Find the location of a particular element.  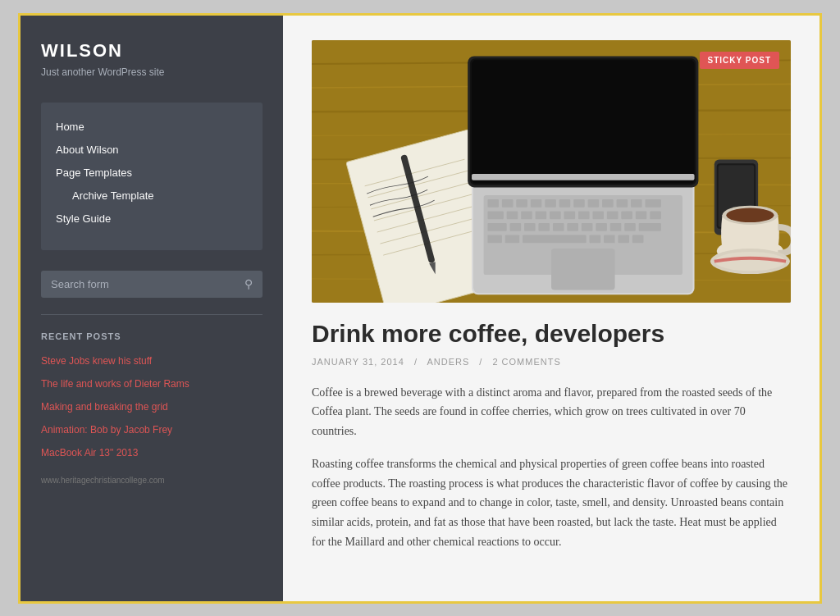

recent-posts-section: RECENT POSTS Steve Jobs knew his stuff T… is located at coordinates (152, 395).